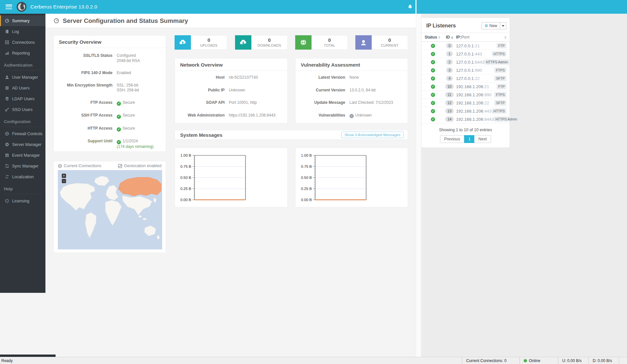  What do you see at coordinates (201, 42) in the screenshot?
I see `uploads-stat-card: 0UPLOADS` at bounding box center [201, 42].